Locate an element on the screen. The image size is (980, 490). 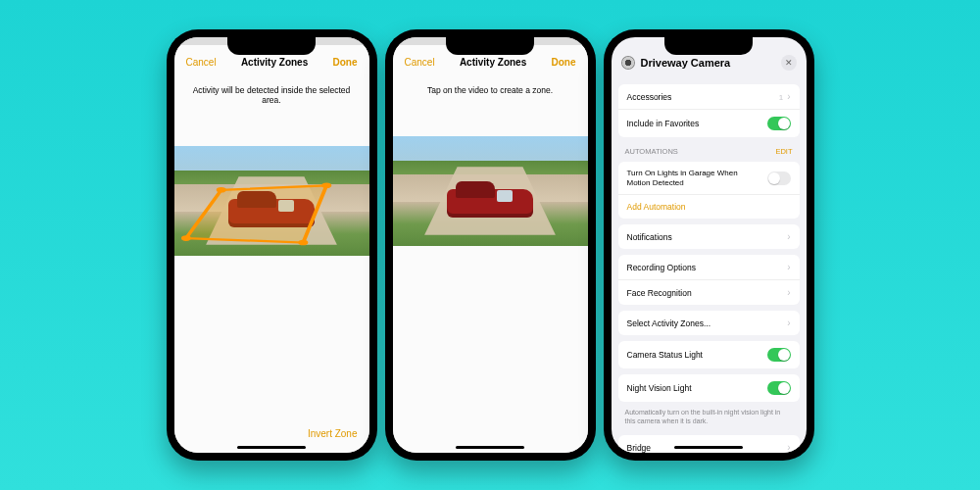
automations-header: AUTOMATIONS EDIT is located at coordinates (710, 149).